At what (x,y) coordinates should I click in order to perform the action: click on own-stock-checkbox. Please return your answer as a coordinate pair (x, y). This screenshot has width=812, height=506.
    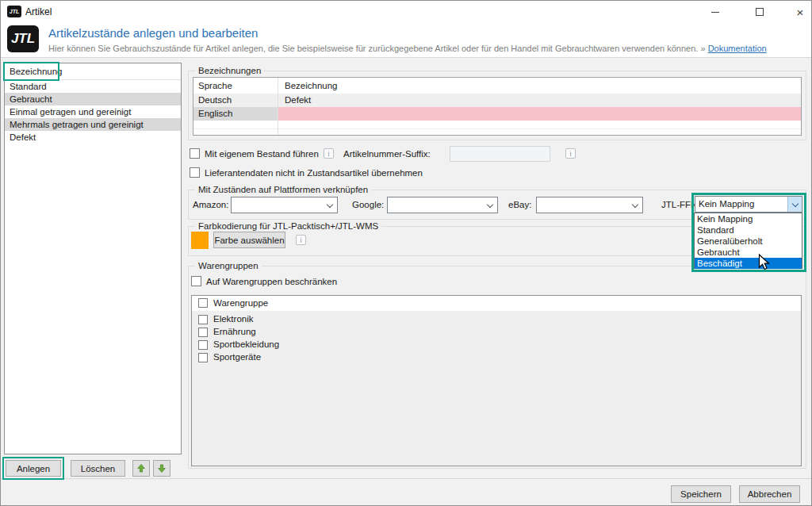
    Looking at the image, I should click on (195, 154).